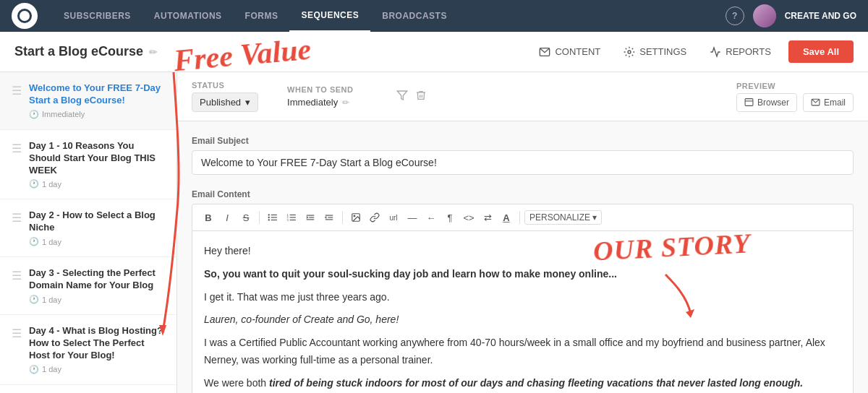  What do you see at coordinates (208, 217) in the screenshot?
I see `bold-button: B` at bounding box center [208, 217].